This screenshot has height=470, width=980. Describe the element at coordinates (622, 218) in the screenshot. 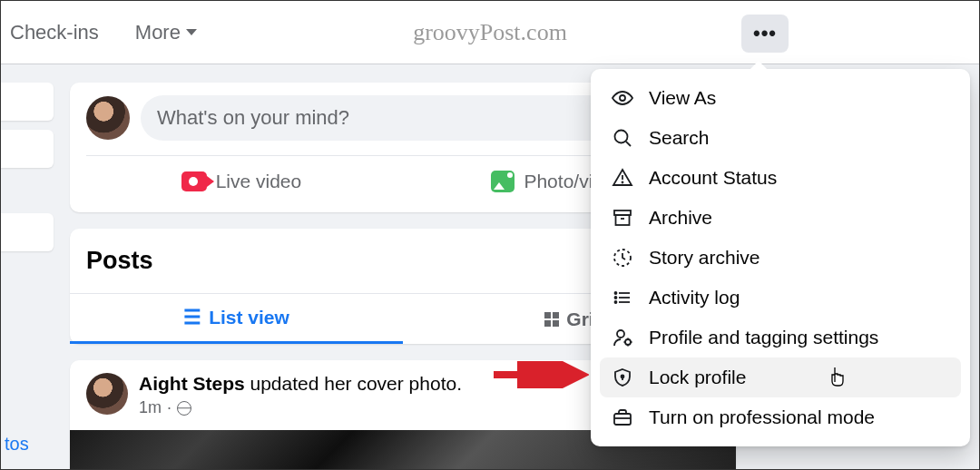

I see `archive-icon` at that location.